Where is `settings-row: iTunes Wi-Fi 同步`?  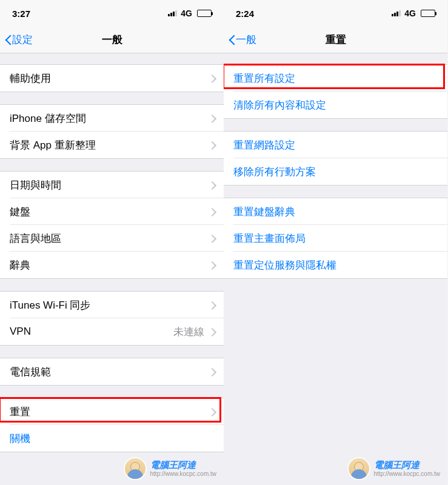 settings-row: iTunes Wi-Fi 同步 is located at coordinates (112, 305).